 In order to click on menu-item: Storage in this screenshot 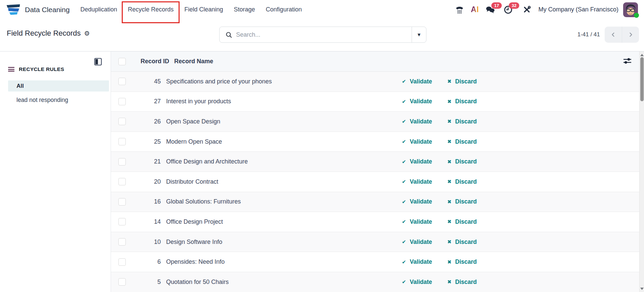, I will do `click(244, 9)`.